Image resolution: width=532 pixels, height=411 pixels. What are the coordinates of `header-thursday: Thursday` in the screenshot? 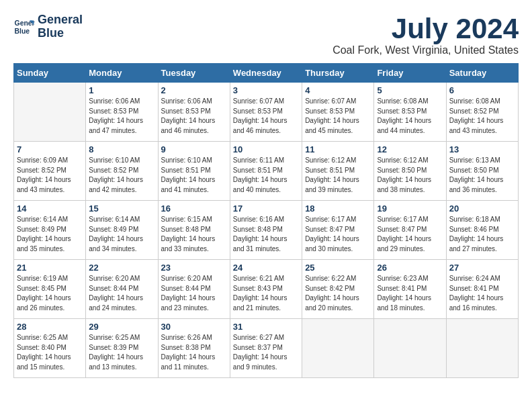 It's located at (339, 73).